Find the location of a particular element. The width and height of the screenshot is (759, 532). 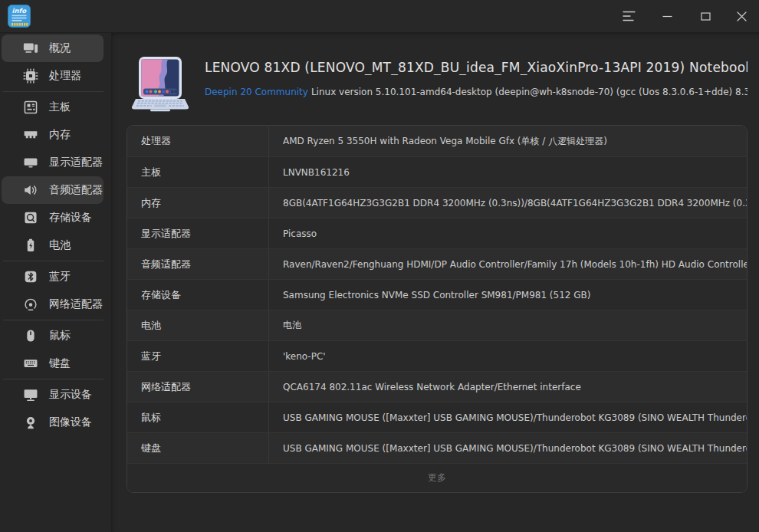

overview-titles: LENOVO 81XD (LENOVO_MT_81XD_BU_idea_FM_X… is located at coordinates (476, 84).